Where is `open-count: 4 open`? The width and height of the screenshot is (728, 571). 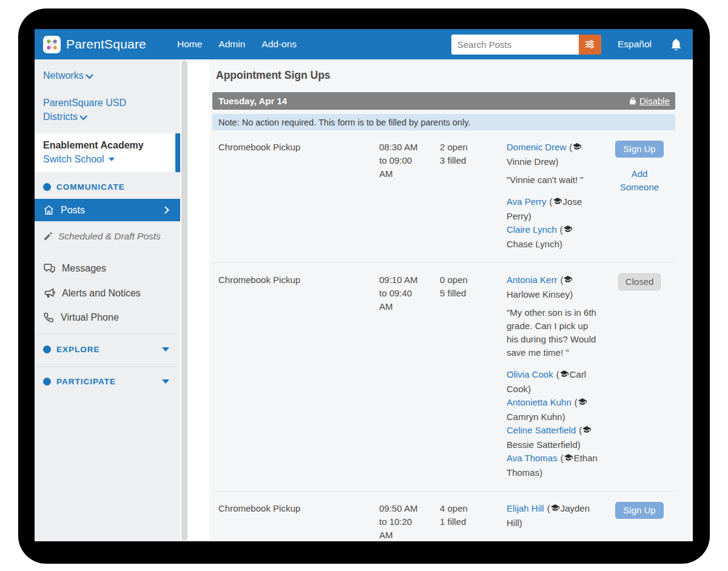
open-count: 4 open is located at coordinates (467, 509).